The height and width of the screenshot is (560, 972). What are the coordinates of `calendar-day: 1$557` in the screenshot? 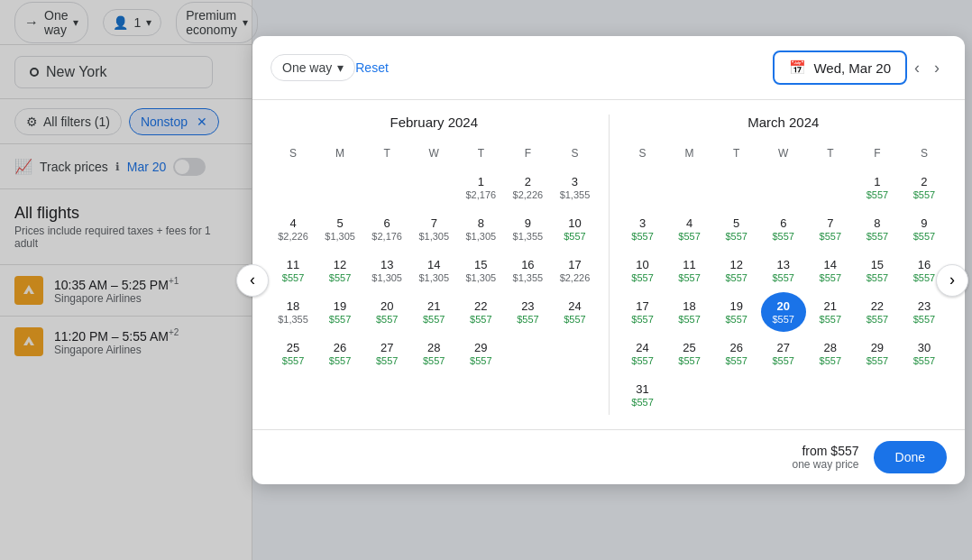 It's located at (877, 188).